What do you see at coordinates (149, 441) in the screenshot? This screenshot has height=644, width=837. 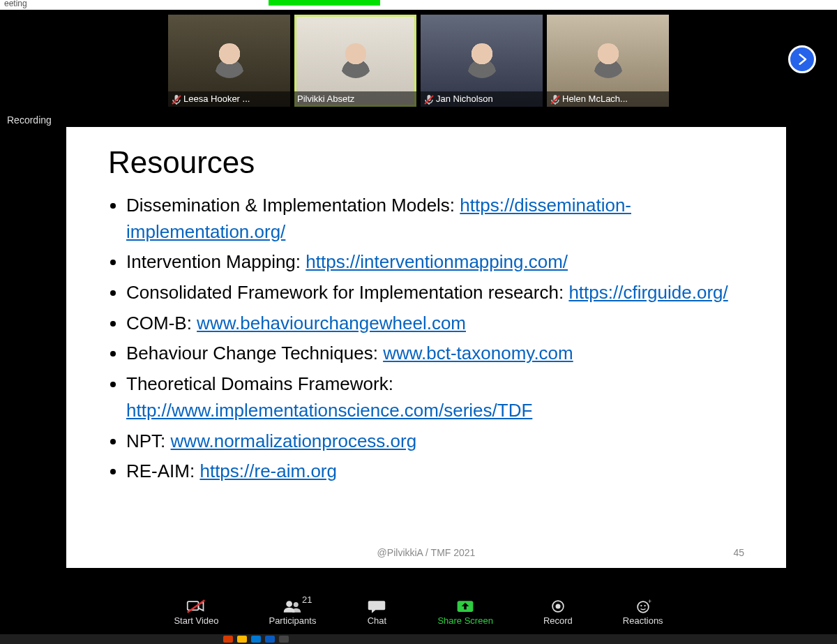 I see `bullet-label: NPT:` at bounding box center [149, 441].